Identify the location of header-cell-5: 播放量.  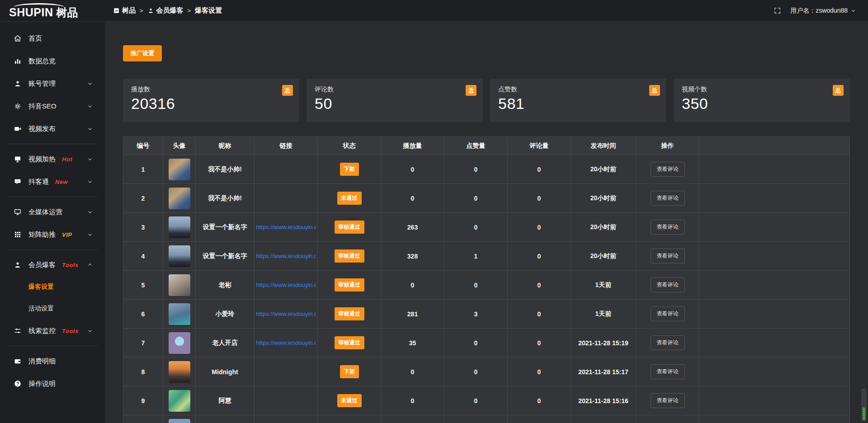
(413, 146).